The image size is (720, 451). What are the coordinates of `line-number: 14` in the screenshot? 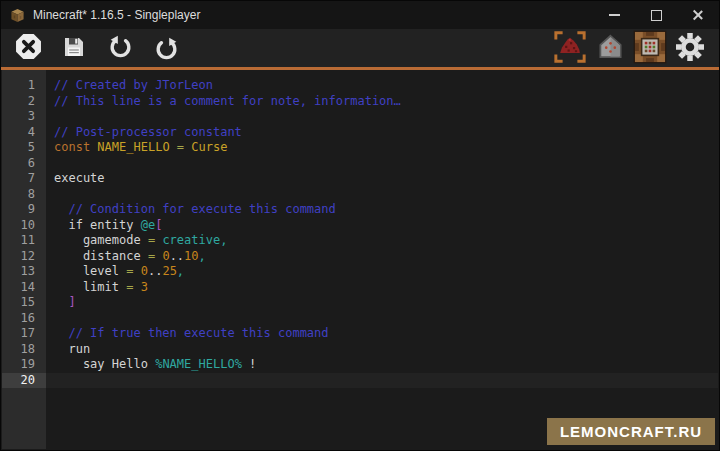 It's located at (24, 288).